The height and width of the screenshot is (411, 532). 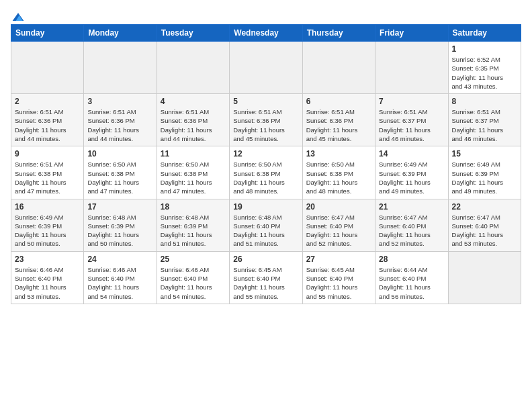 What do you see at coordinates (485, 73) in the screenshot?
I see `day-info: Sunrise: 6:52 AM Sunset: 6:35 PM Dayligh…` at bounding box center [485, 73].